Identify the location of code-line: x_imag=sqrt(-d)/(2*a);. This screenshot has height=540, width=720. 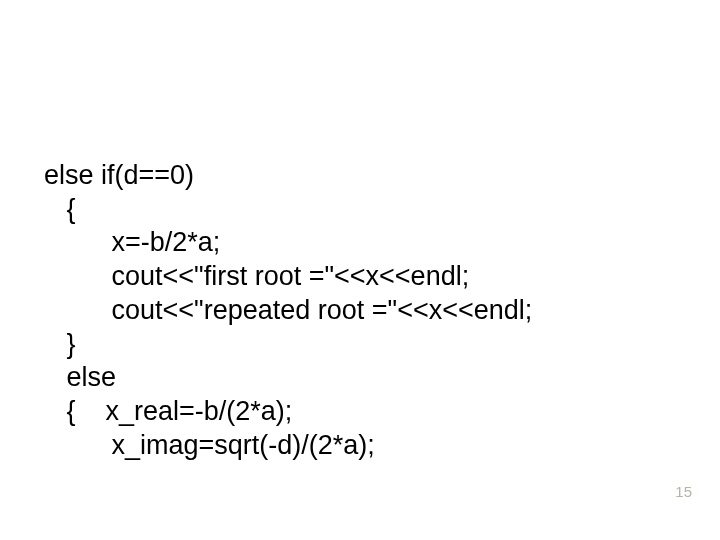
(210, 445).